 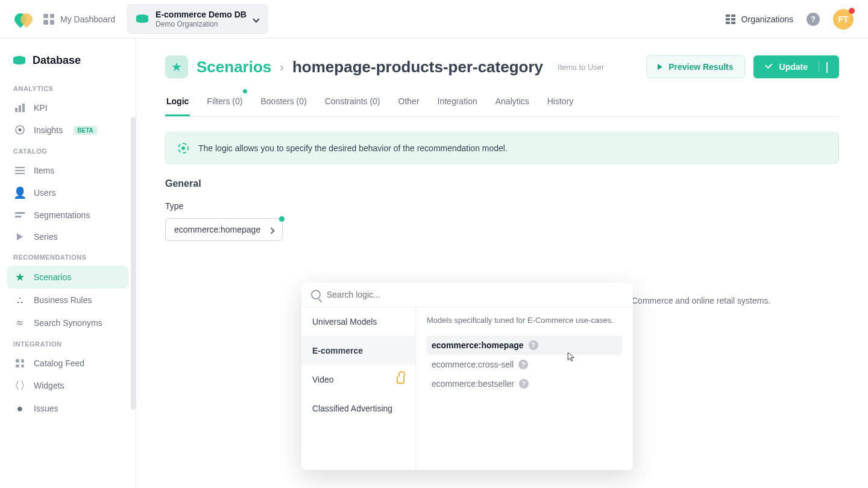 I want to click on topbar-left: My Dashboard E-commerce Demo DB Demo Org…, so click(x=141, y=19).